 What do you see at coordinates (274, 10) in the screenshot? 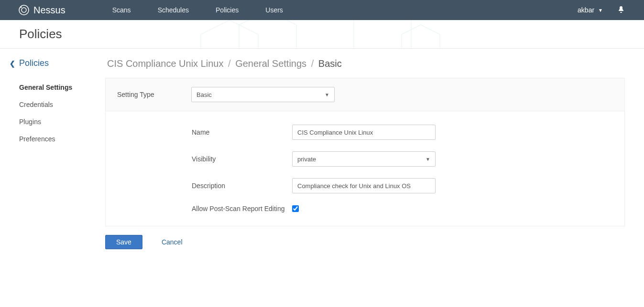
I see `nav-users: Users` at bounding box center [274, 10].